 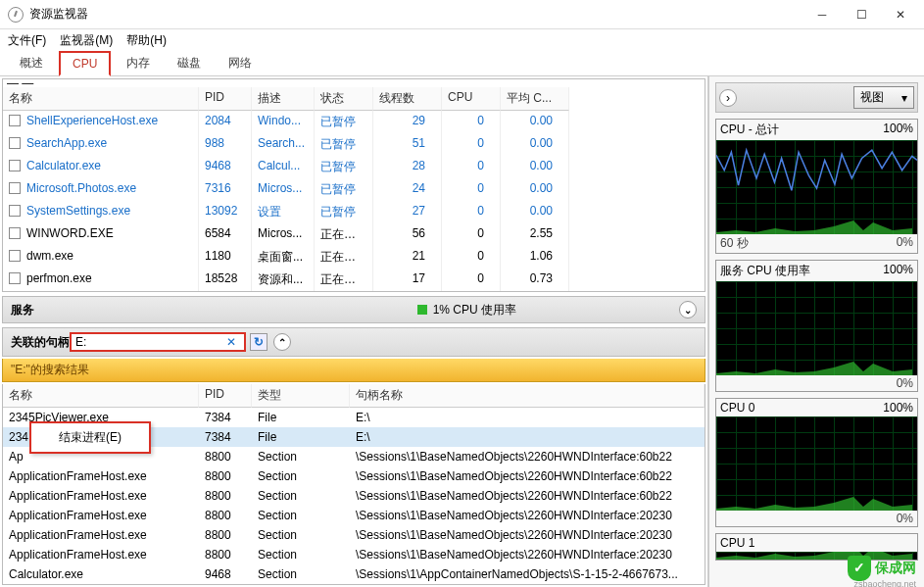 I want to click on services-expand-button: ⌄, so click(x=688, y=310).